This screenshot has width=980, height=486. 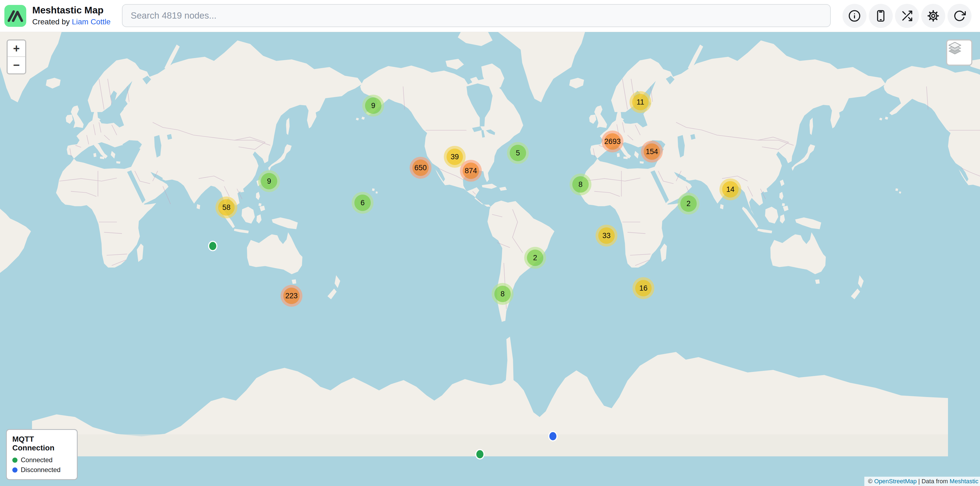 I want to click on cluster-count: 6, so click(x=363, y=202).